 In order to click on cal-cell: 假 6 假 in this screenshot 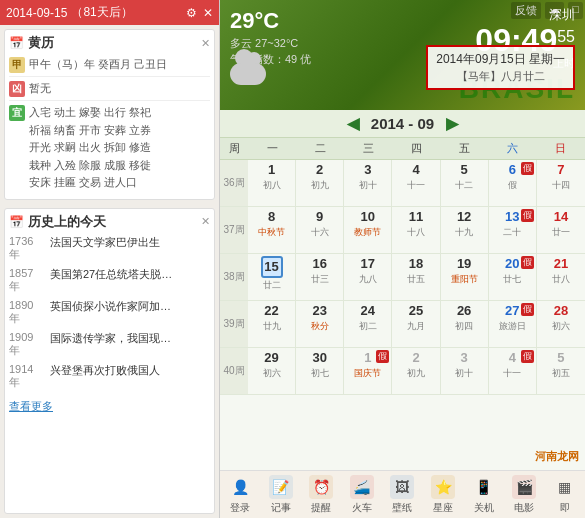, I will do `click(513, 183)`.